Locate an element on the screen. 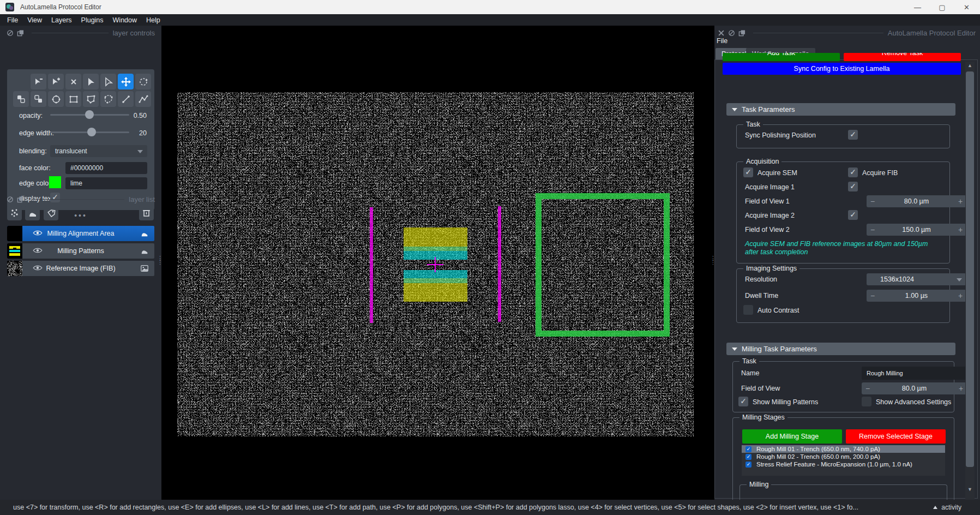  stage-row-stress-relief: ✓ Stress Relief Feature - MicroExpansion… is located at coordinates (843, 464).